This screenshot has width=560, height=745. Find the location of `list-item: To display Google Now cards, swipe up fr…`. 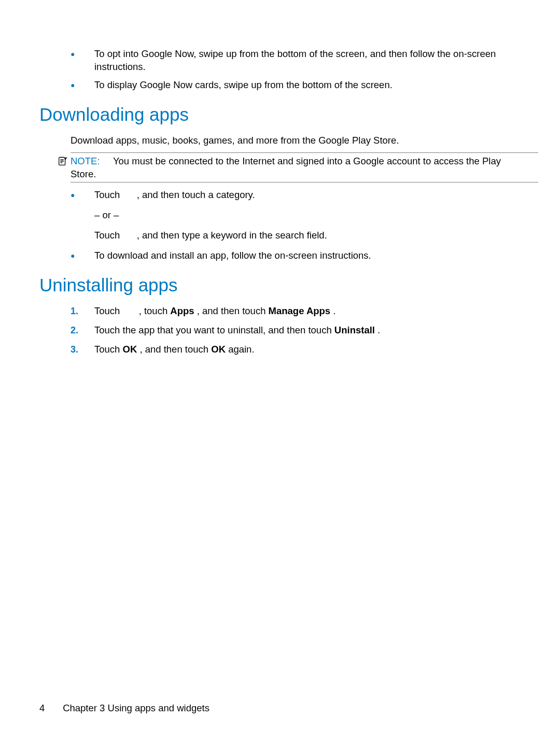

list-item: To display Google Now cards, swipe up fr… is located at coordinates (296, 85).